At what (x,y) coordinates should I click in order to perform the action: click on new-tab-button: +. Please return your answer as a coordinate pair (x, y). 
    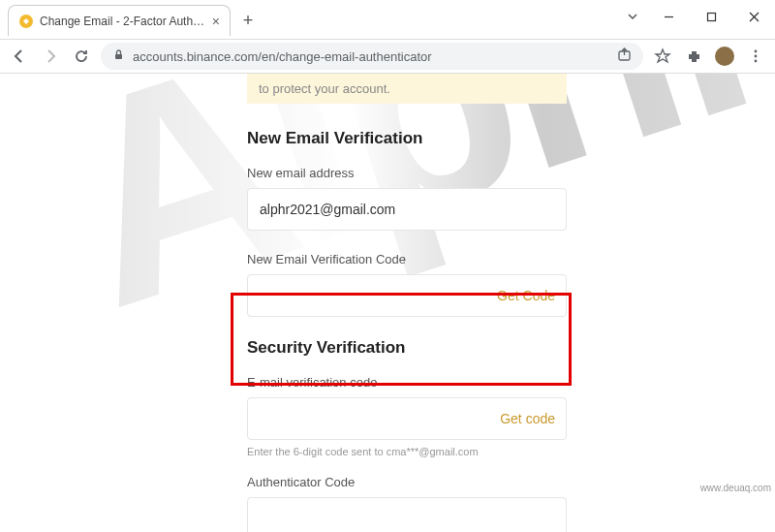
    Looking at the image, I should click on (248, 20).